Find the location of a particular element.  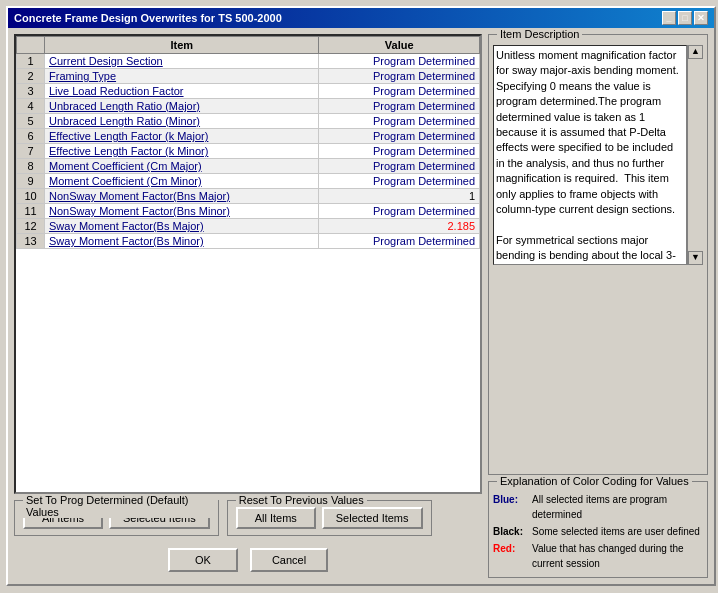

table-row: 4Unbraced Length Ratio (Major)Program De… is located at coordinates (248, 106).